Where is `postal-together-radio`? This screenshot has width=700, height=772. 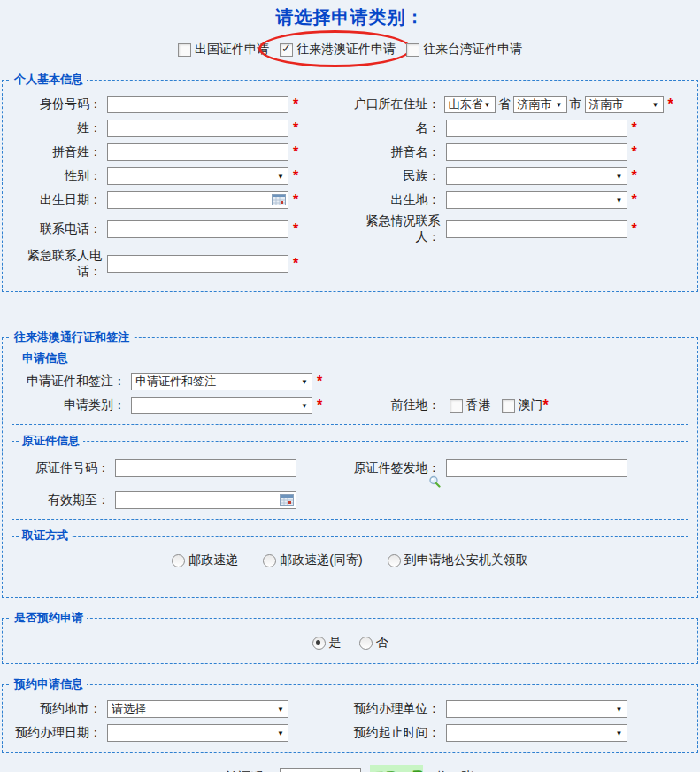
postal-together-radio is located at coordinates (269, 561).